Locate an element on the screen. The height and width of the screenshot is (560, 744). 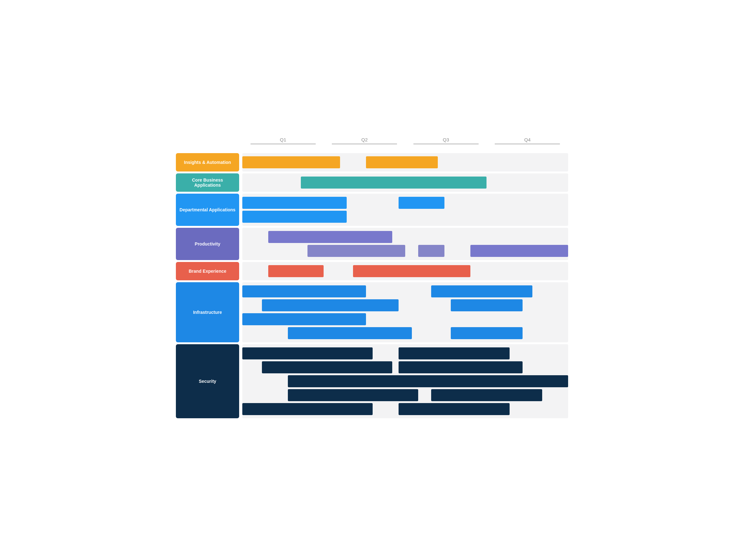
label-security: Security is located at coordinates (208, 381).